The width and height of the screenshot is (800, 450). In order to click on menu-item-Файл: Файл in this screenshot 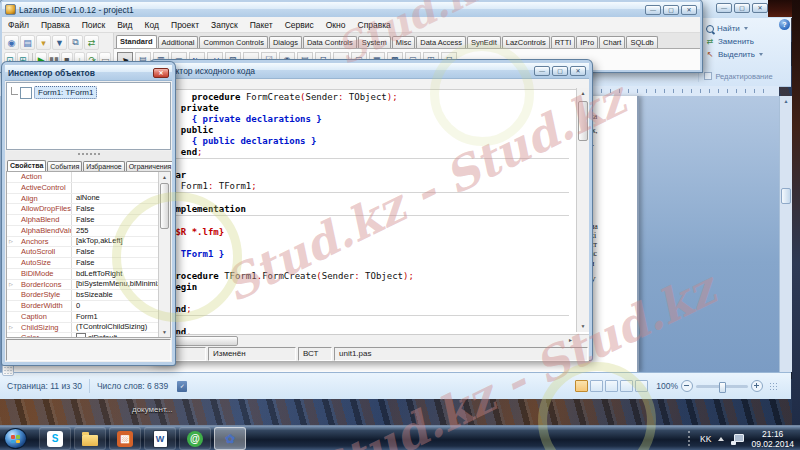, I will do `click(18, 25)`.